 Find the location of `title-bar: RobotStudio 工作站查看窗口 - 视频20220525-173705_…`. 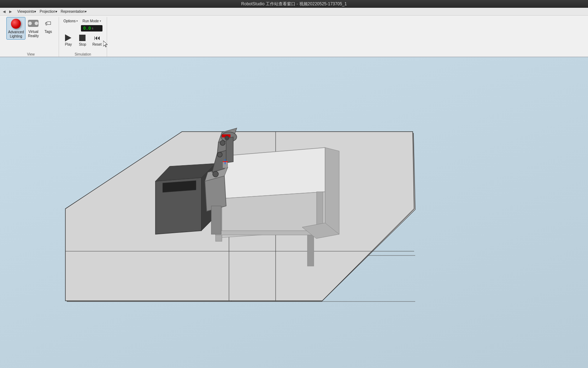

title-bar: RobotStudio 工作站查看窗口 - 视频20220525-173705_… is located at coordinates (294, 4).